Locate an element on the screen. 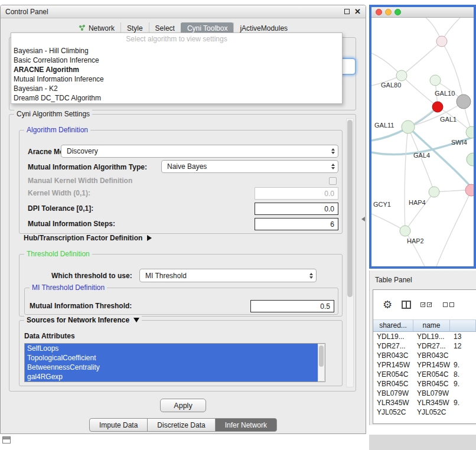 The image size is (476, 450). table-row: YJL052CYJL052C is located at coordinates (425, 412).